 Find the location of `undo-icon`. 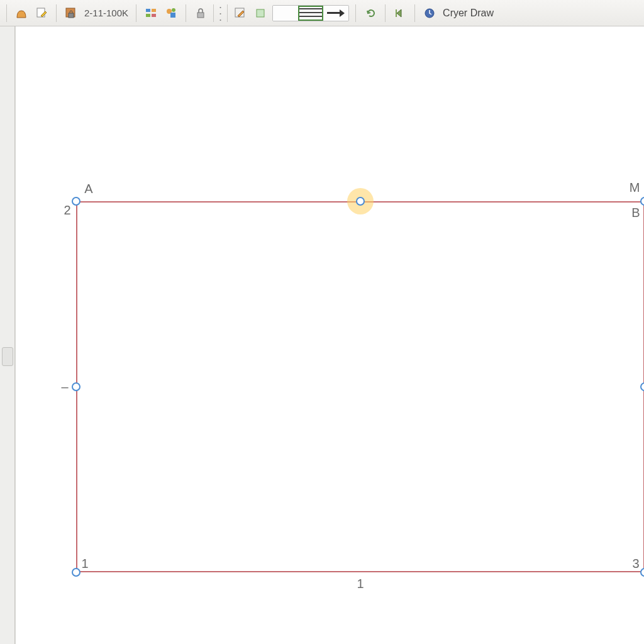

undo-icon is located at coordinates (370, 13).